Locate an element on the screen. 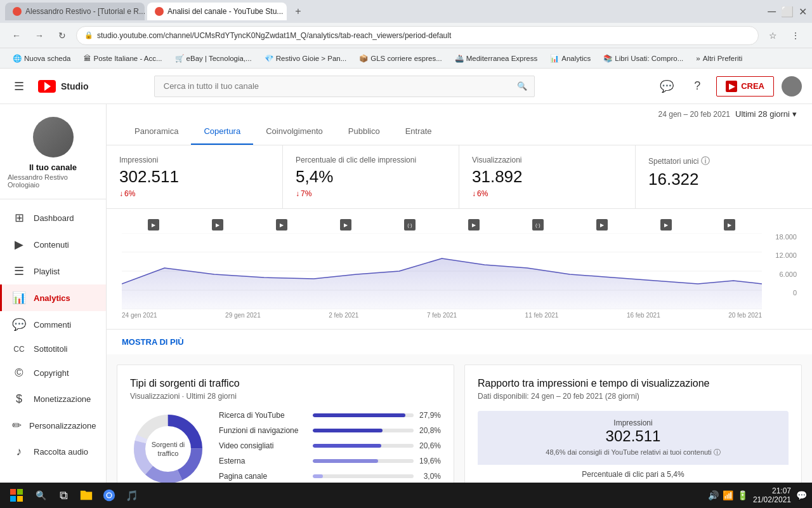 This screenshot has height=508, width=812. bookmark-mediterranea: 🚢 Mediterranea Express is located at coordinates (496, 58).